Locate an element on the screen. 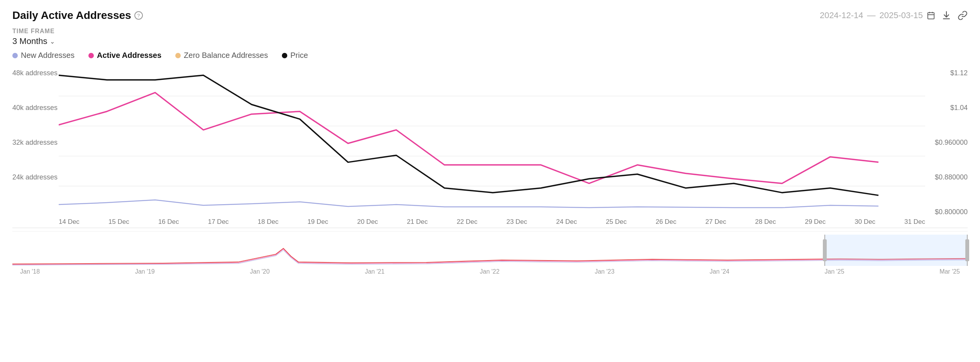  legend-label-active: Active Addresses is located at coordinates (129, 56).